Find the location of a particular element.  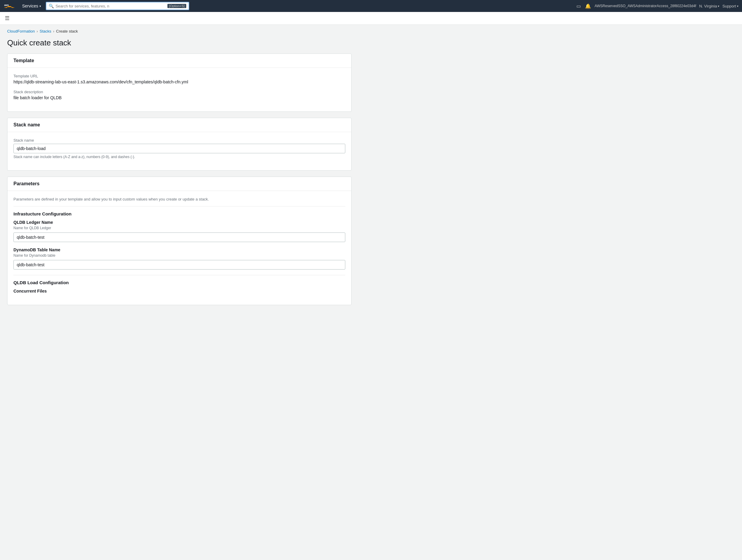

region-menu: N. Virginia ▾ is located at coordinates (709, 6).